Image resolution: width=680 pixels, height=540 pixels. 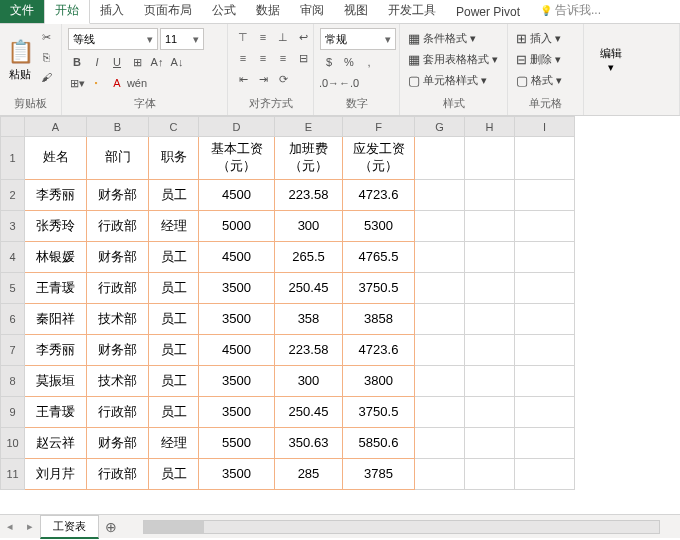 What do you see at coordinates (243, 58) in the screenshot?
I see `align-left-button: ≡` at bounding box center [243, 58].